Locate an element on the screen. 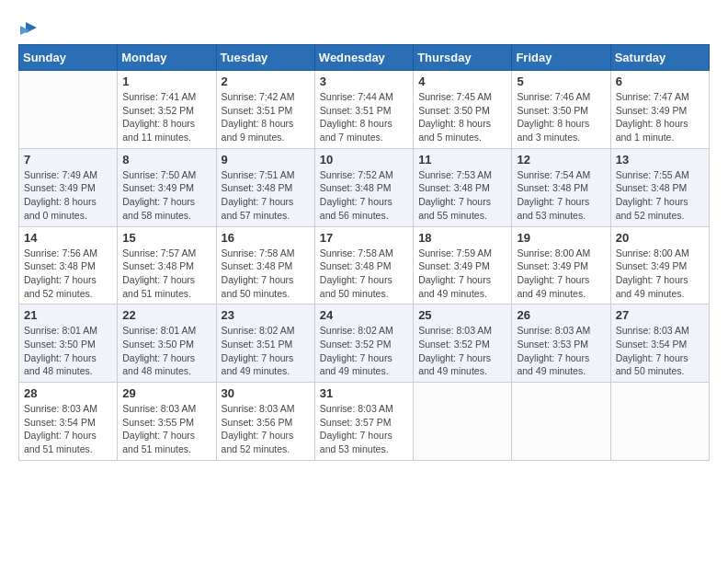 This screenshot has width=728, height=563. day-number: 30 is located at coordinates (266, 394).